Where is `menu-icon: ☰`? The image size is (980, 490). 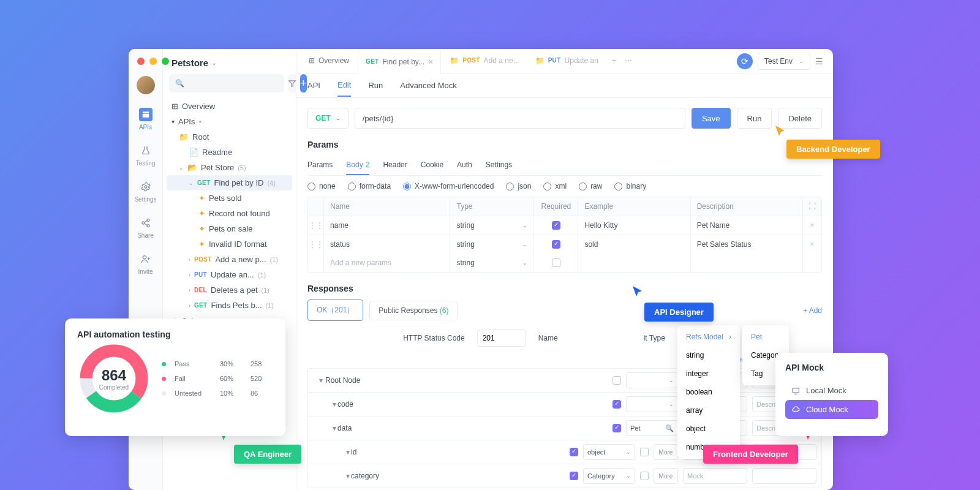 menu-icon: ☰ is located at coordinates (820, 61).